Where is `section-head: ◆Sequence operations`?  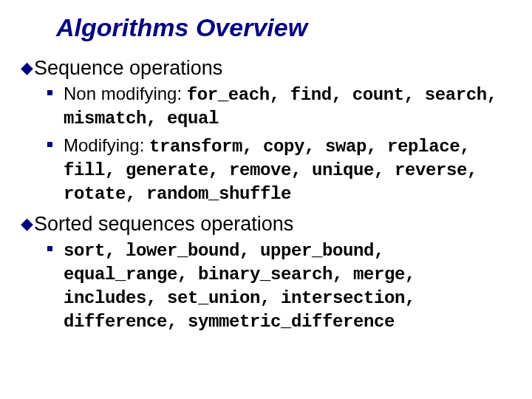 section-head: ◆Sequence operations is located at coordinates (266, 68).